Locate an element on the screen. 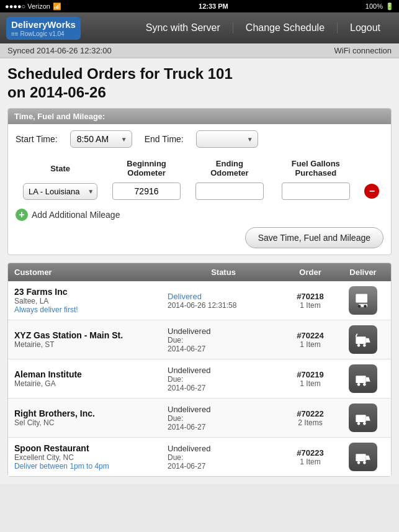 The height and width of the screenshot is (532, 399). customer-cell: 23 Farms Inc Saltee, LA Always deliver f… is located at coordinates (91, 300).